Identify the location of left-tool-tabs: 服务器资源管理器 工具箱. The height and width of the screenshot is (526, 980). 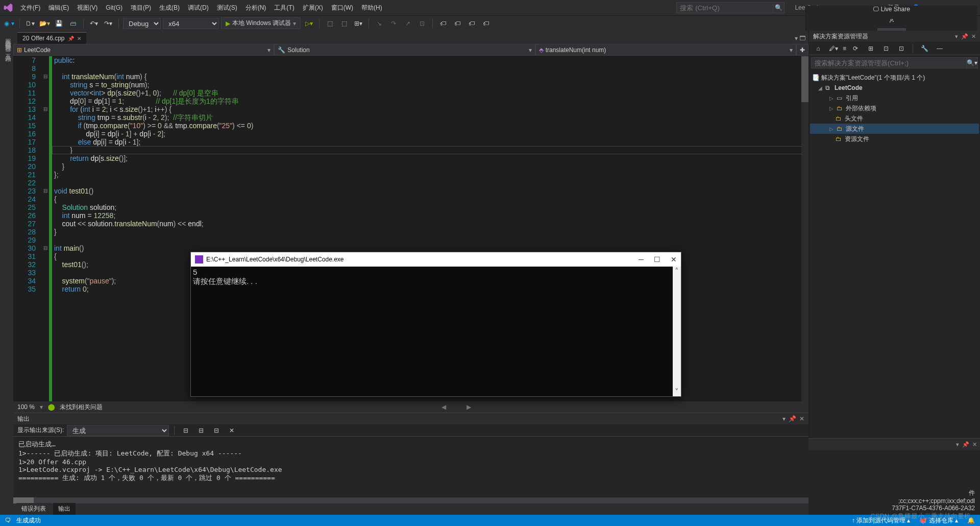
(7, 273).